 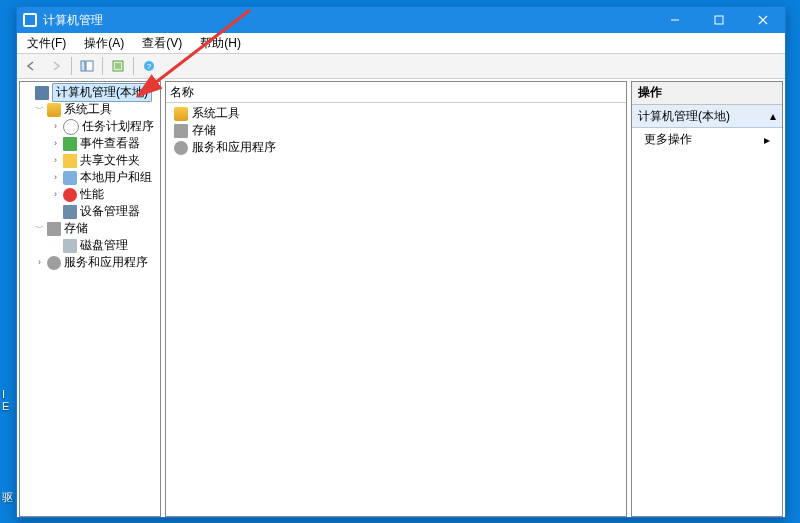 What do you see at coordinates (104, 44) in the screenshot?
I see `menu-action: 操作(A)` at bounding box center [104, 44].